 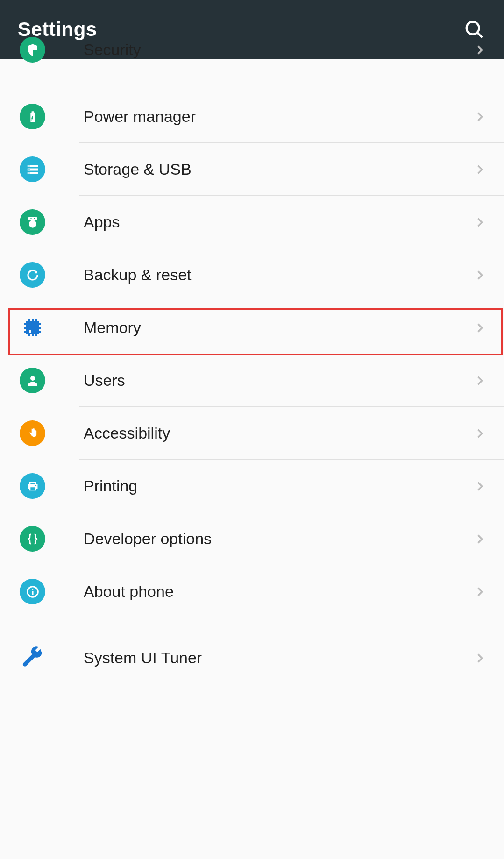 What do you see at coordinates (278, 222) in the screenshot?
I see `settings-item-label: Apps` at bounding box center [278, 222].